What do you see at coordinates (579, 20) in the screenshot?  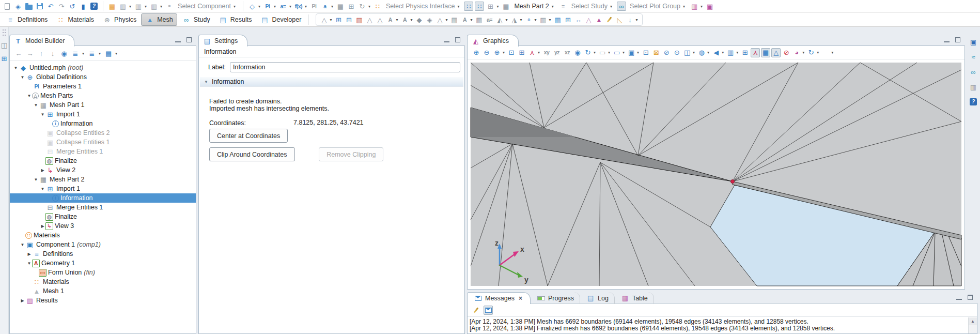 I see `measure-icon: ↔` at bounding box center [579, 20].